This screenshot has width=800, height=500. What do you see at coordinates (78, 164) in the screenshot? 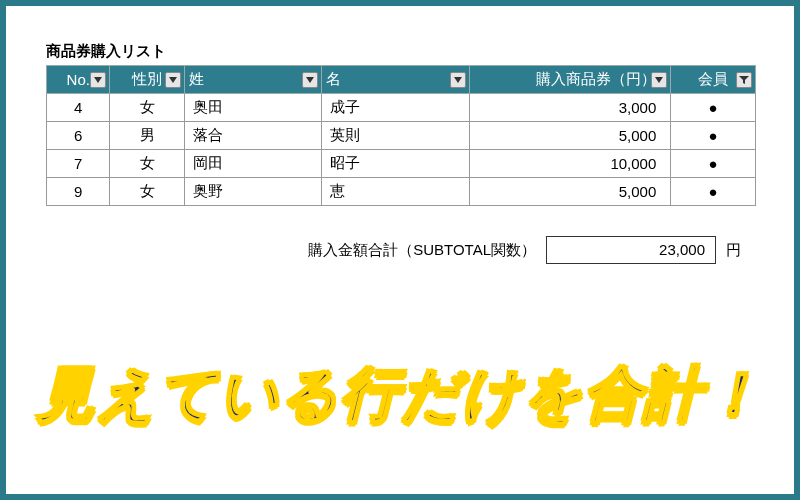
I see `cell-no: 7` at bounding box center [78, 164].